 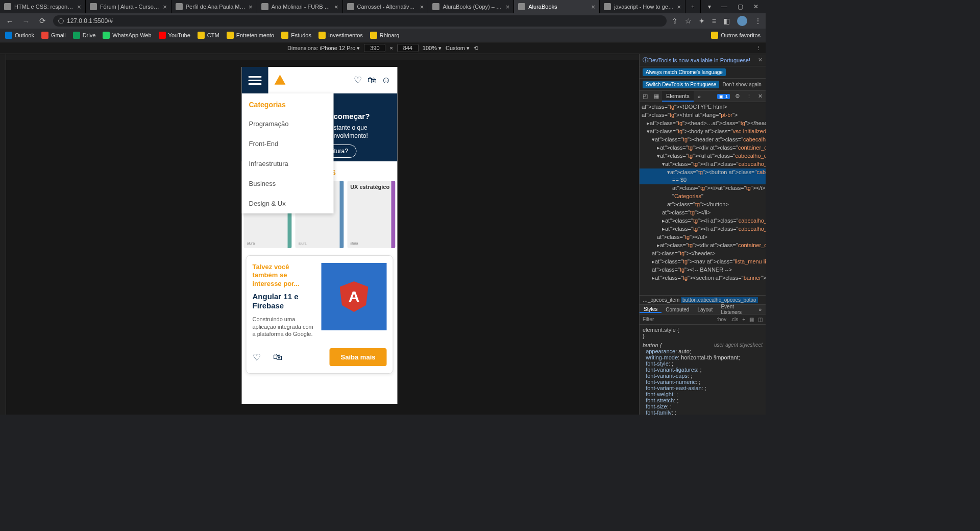 What do you see at coordinates (648, 320) in the screenshot?
I see `filter-input: Filter` at bounding box center [648, 320].